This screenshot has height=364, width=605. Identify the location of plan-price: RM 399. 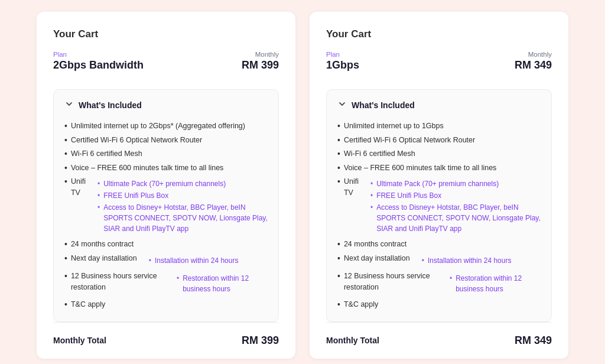
(260, 65).